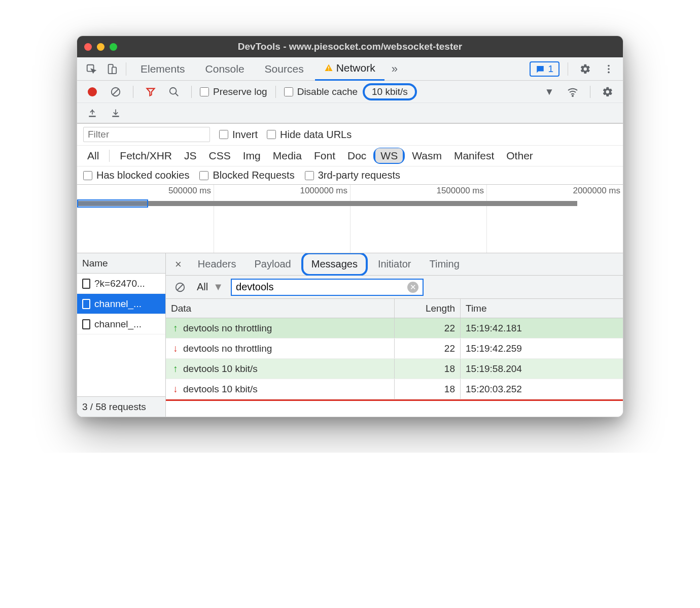  What do you see at coordinates (163, 69) in the screenshot?
I see `tab-elements: Elements` at bounding box center [163, 69].